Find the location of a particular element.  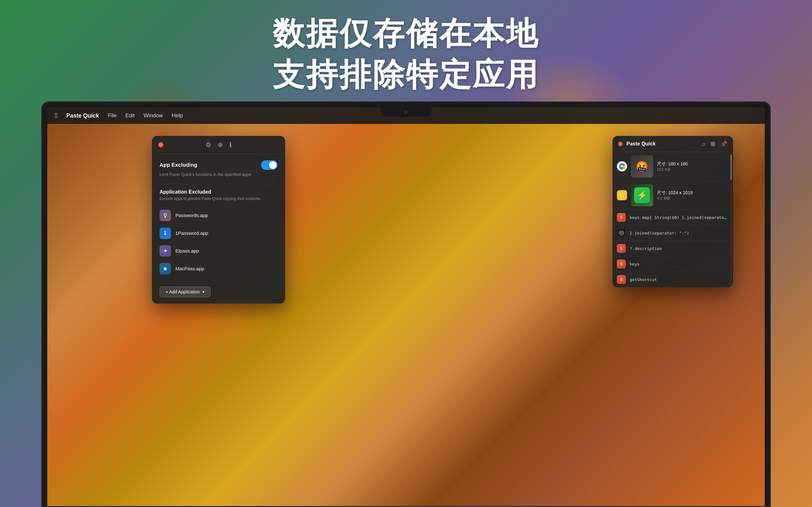

panel-icons: ⚙ ⊕ ℹ is located at coordinates (219, 145).